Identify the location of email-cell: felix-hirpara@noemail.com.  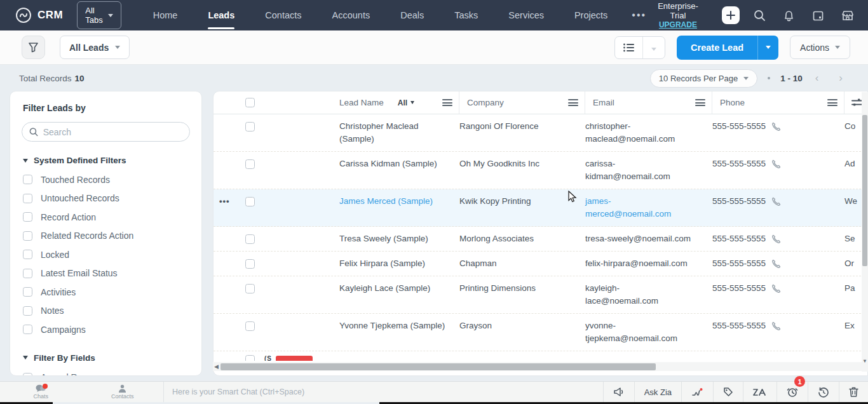
(649, 264).